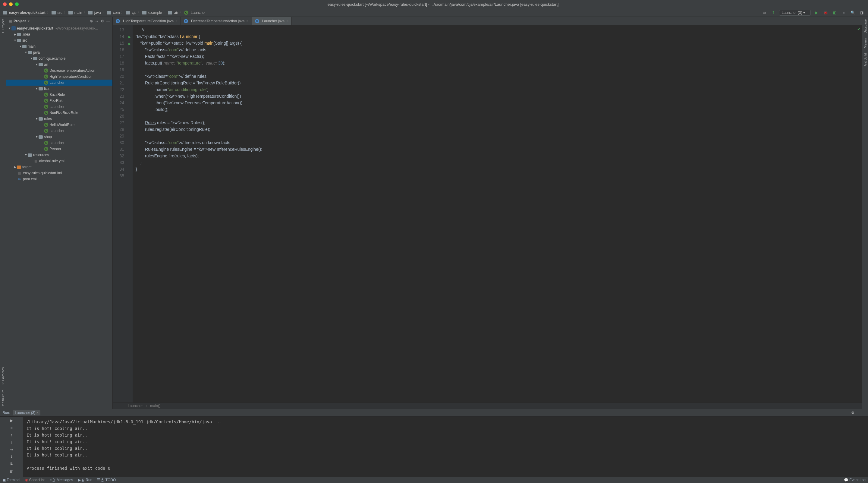 Image resolution: width=868 pixels, height=483 pixels. I want to click on print-icon: 🖶, so click(11, 464).